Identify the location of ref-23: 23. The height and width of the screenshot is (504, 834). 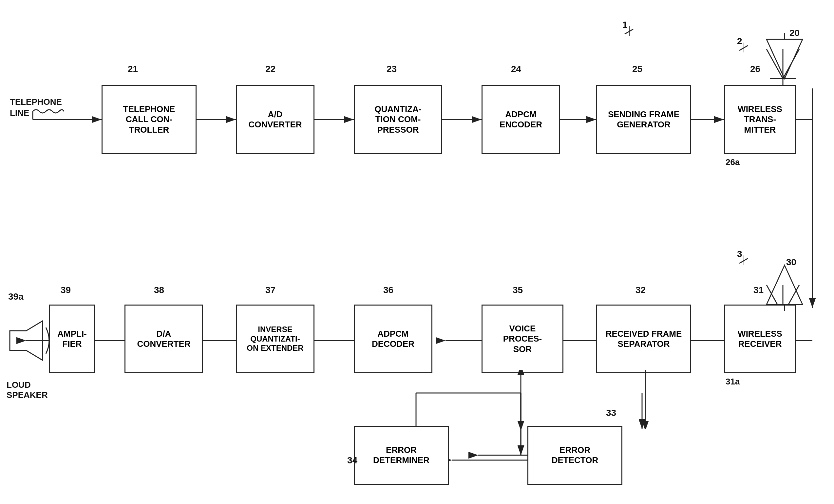
(392, 69).